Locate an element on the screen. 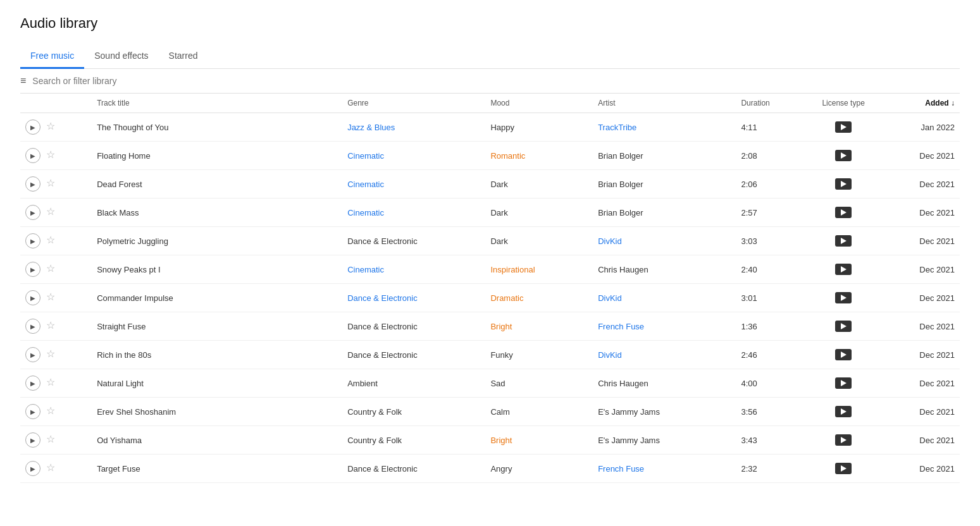 This screenshot has width=980, height=526. search-input is located at coordinates (127, 81).